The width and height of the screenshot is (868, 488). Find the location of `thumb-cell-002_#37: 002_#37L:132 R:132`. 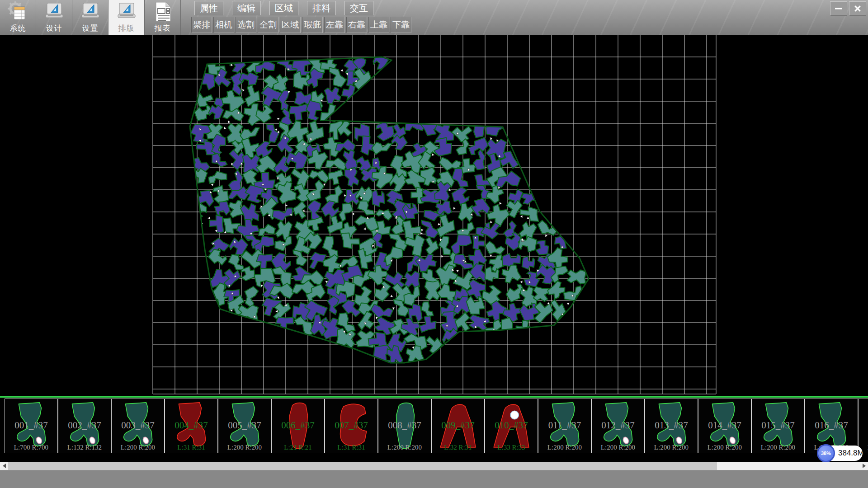

thumb-cell-002_#37: 002_#37L:132 R:132 is located at coordinates (85, 426).